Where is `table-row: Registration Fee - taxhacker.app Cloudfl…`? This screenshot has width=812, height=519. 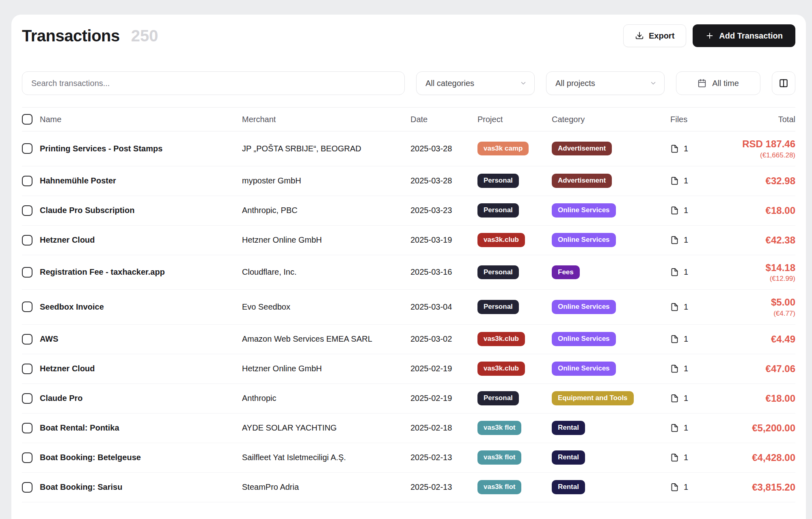
table-row: Registration Fee - taxhacker.app Cloudfl… is located at coordinates (408, 273).